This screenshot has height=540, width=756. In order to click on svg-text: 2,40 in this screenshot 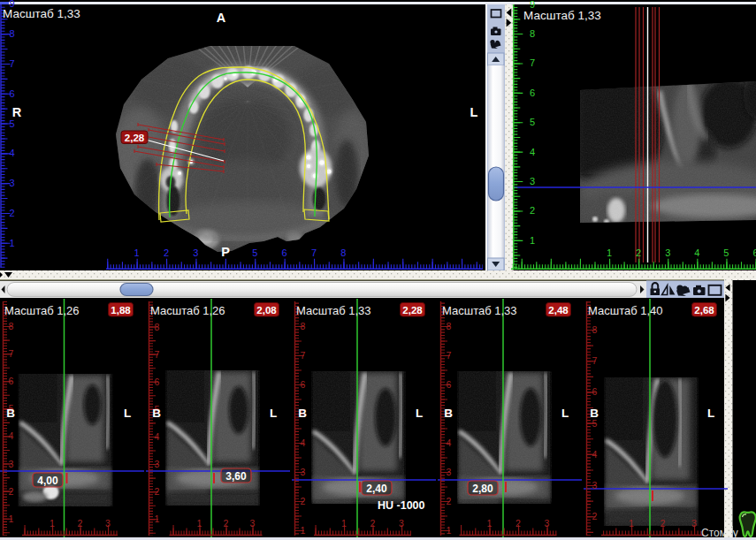, I will do `click(377, 489)`.